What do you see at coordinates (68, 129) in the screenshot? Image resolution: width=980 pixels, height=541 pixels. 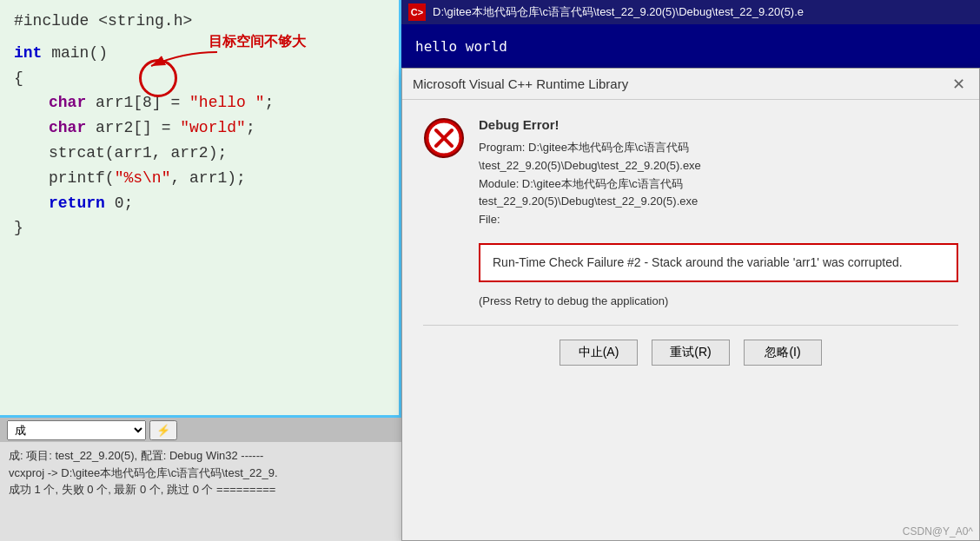 I see `char-kw2: char` at bounding box center [68, 129].